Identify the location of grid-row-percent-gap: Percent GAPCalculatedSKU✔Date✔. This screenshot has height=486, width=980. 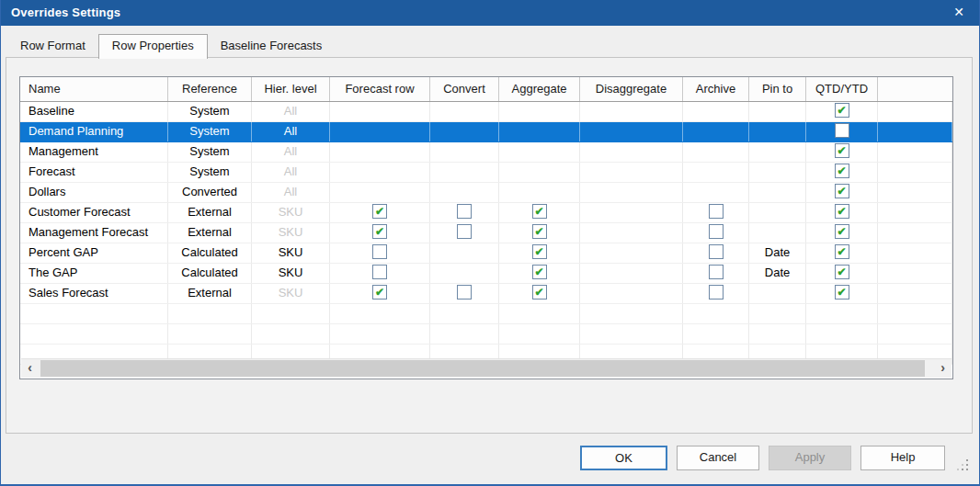
(486, 254).